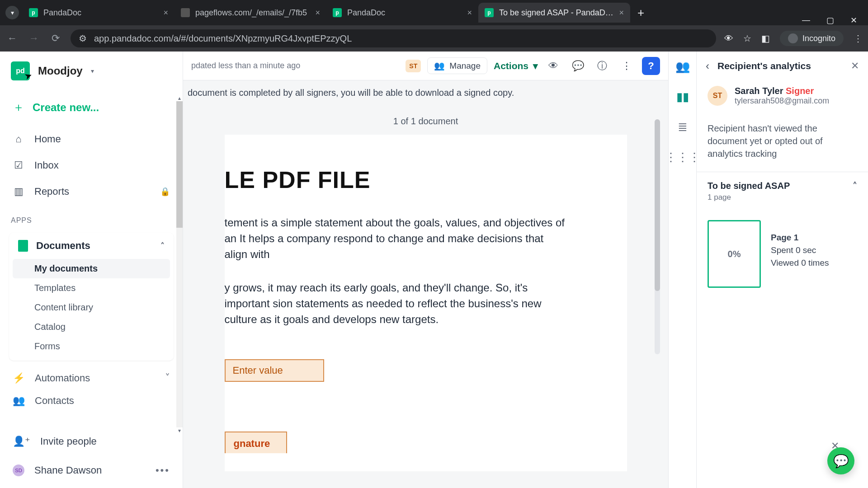 Image resolution: width=868 pixels, height=488 pixels. What do you see at coordinates (830, 20) in the screenshot?
I see `maximize-icon: ▢` at bounding box center [830, 20].